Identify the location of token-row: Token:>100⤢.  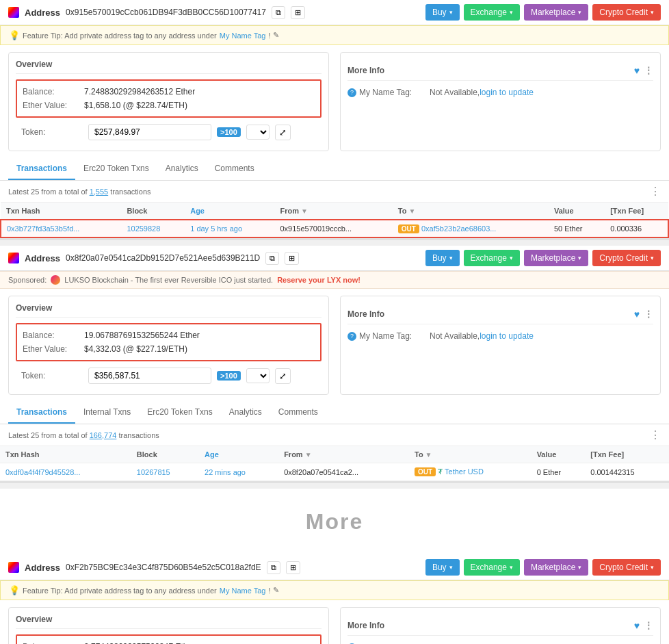
(168, 132).